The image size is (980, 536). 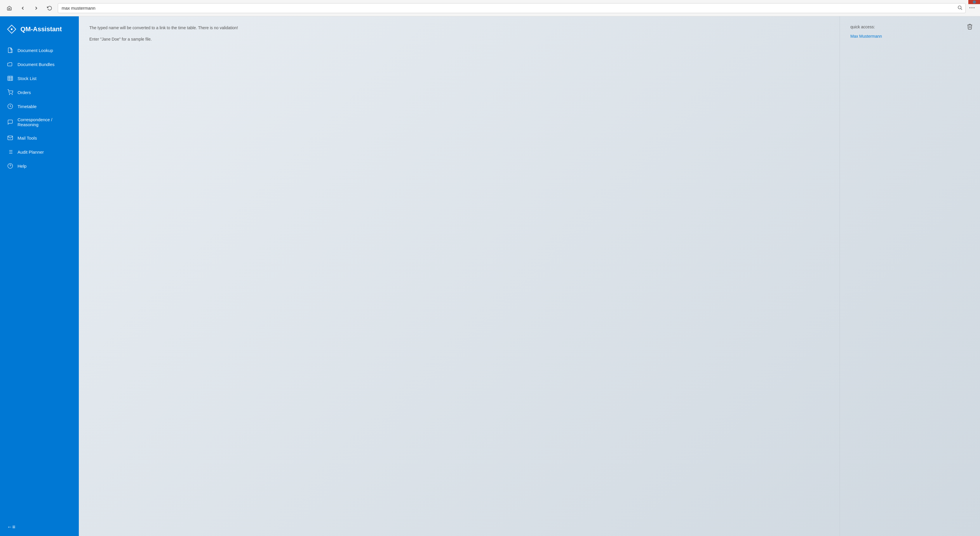 What do you see at coordinates (23, 8) in the screenshot?
I see `back-button` at bounding box center [23, 8].